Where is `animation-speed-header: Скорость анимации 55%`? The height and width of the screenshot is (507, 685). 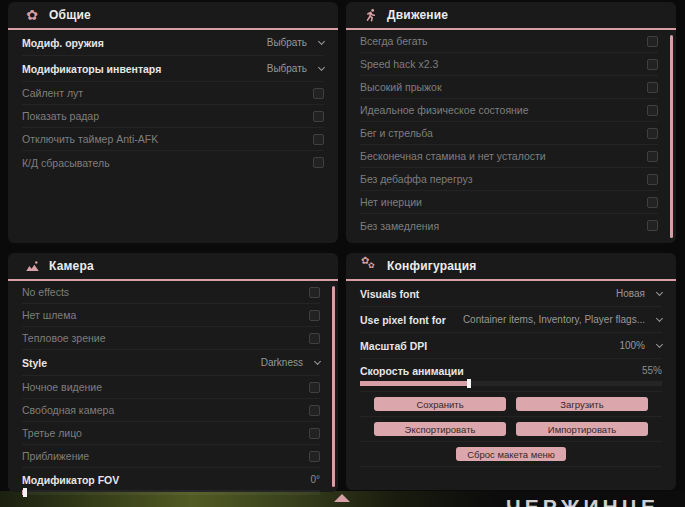
animation-speed-header: Скорость анимации 55% is located at coordinates (511, 370).